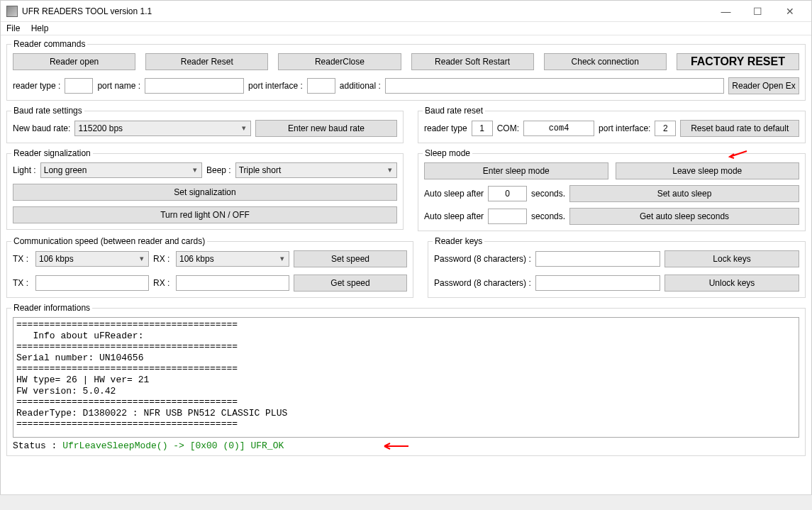  I want to click on factory-reset-button: FACTORY RESET, so click(738, 62).